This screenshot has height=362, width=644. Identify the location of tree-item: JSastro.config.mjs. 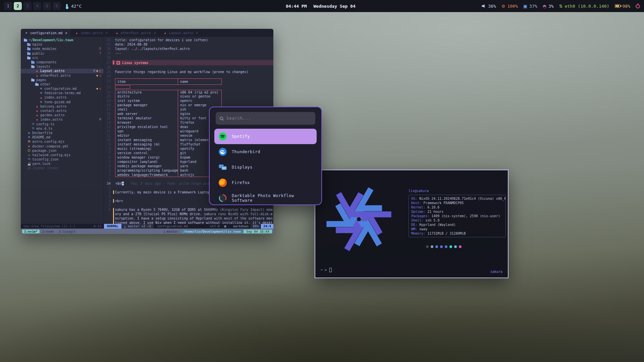
(62, 141).